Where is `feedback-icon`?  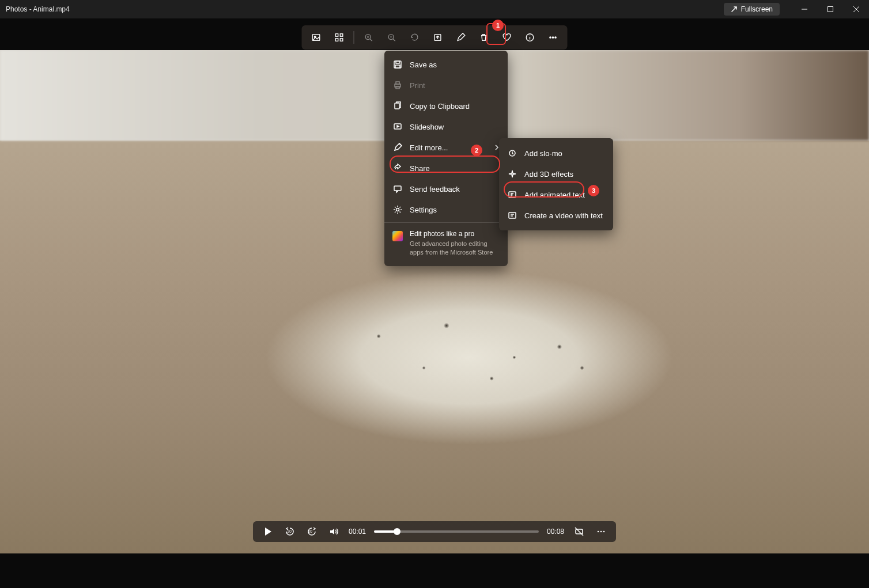
feedback-icon is located at coordinates (398, 189).